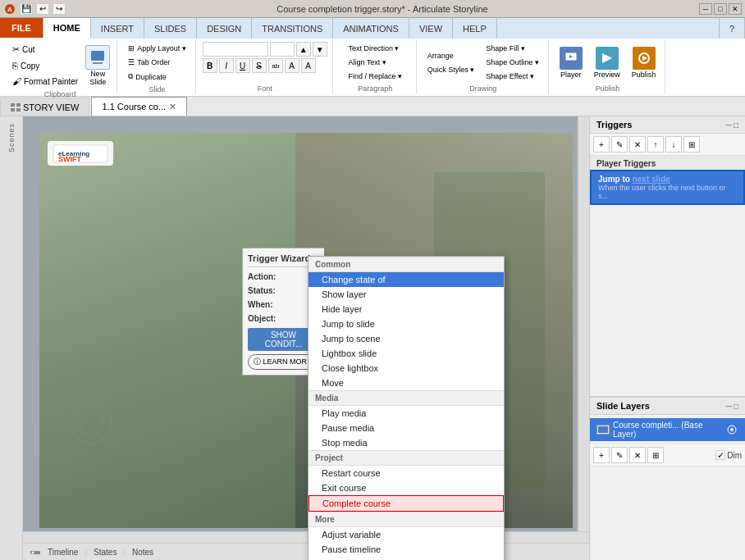  What do you see at coordinates (406, 408) in the screenshot?
I see `action-dropdown: Common Change state of Show layer Hide l…` at bounding box center [406, 408].